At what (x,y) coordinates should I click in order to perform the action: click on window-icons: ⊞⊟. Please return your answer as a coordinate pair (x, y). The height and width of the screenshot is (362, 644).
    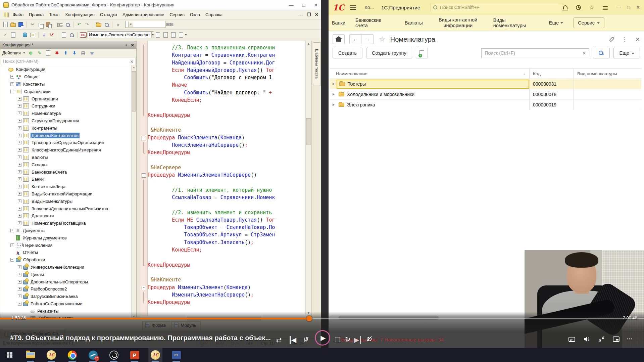
    Looking at the image, I should click on (170, 25).